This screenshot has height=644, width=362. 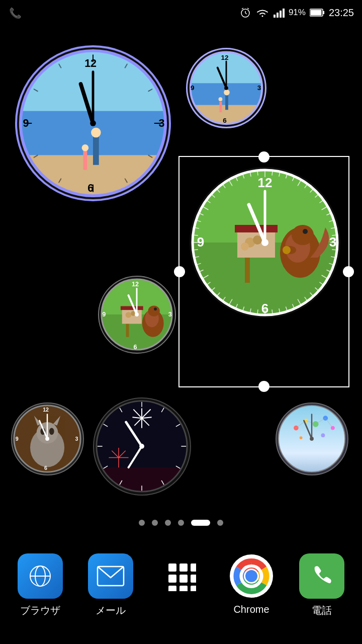 I want to click on clock-fireworks-face, so click(x=142, y=447).